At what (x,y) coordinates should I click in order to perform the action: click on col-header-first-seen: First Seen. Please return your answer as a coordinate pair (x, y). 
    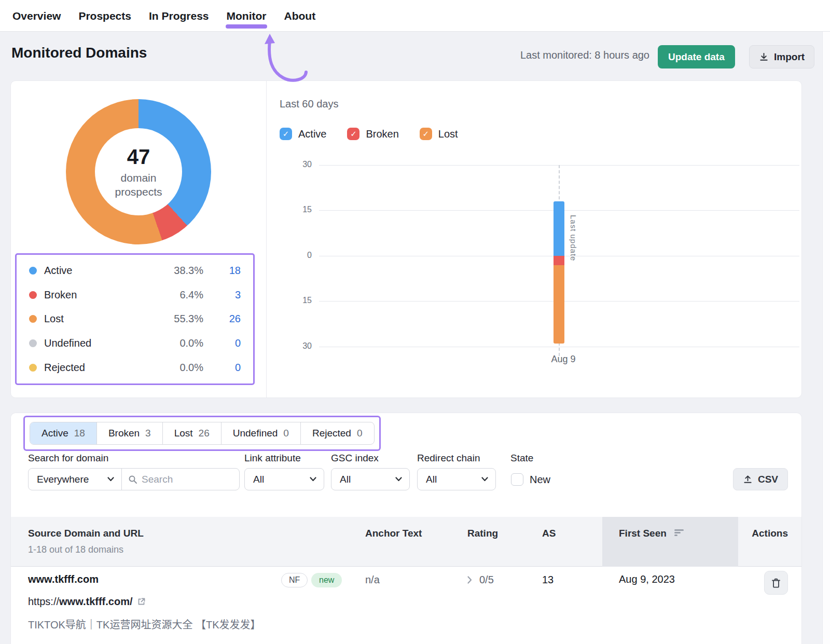
    Looking at the image, I should click on (652, 533).